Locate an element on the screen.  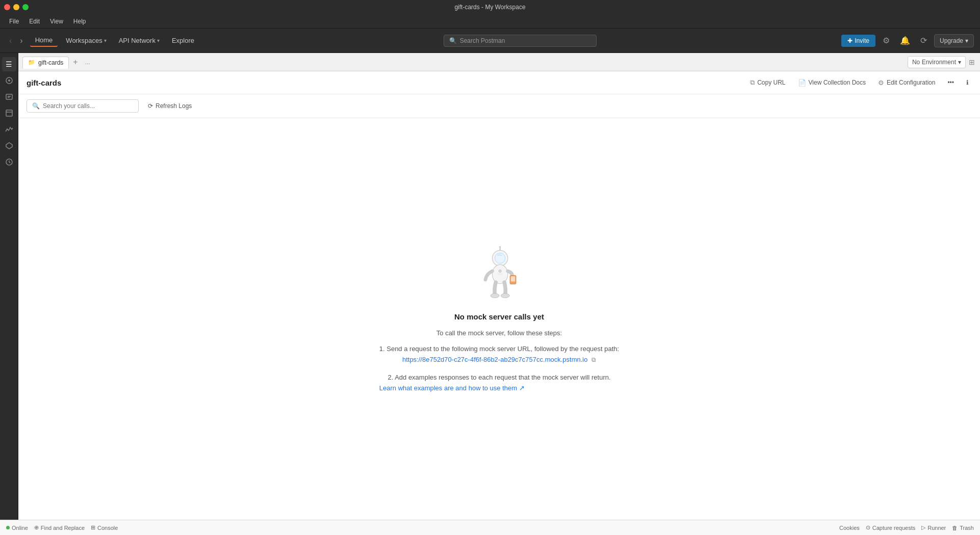
astronaut-illustration is located at coordinates (499, 274).